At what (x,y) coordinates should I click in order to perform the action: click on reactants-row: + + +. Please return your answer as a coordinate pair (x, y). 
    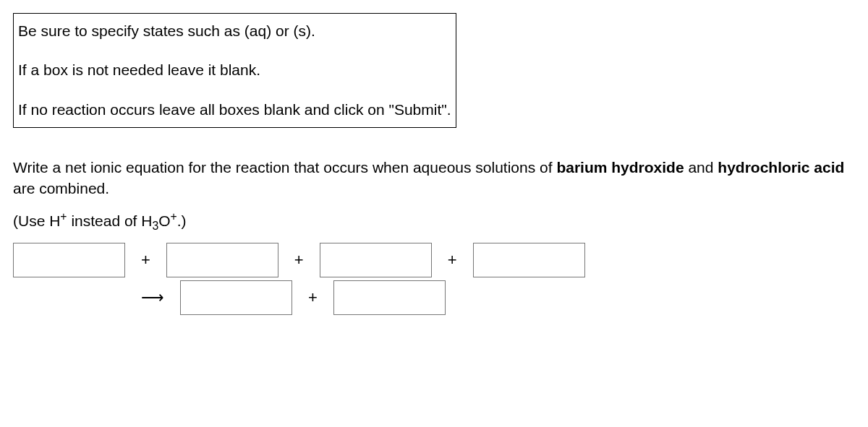
    Looking at the image, I should click on (299, 260).